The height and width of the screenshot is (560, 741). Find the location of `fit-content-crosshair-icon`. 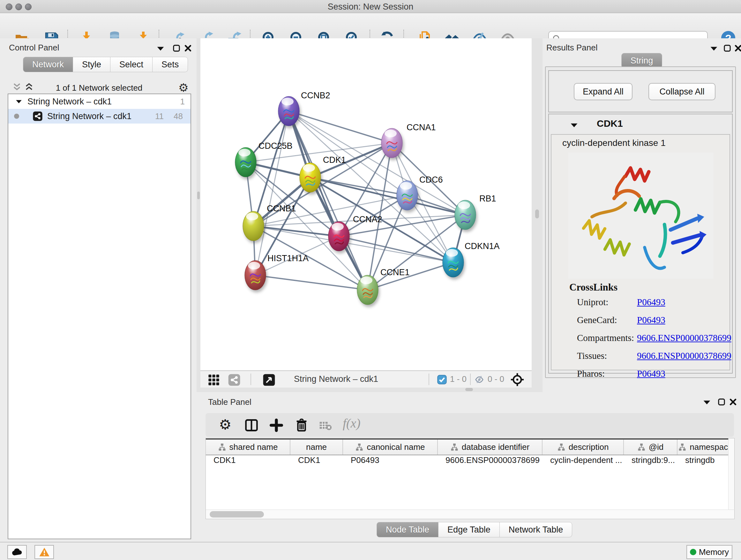

fit-content-crosshair-icon is located at coordinates (517, 380).